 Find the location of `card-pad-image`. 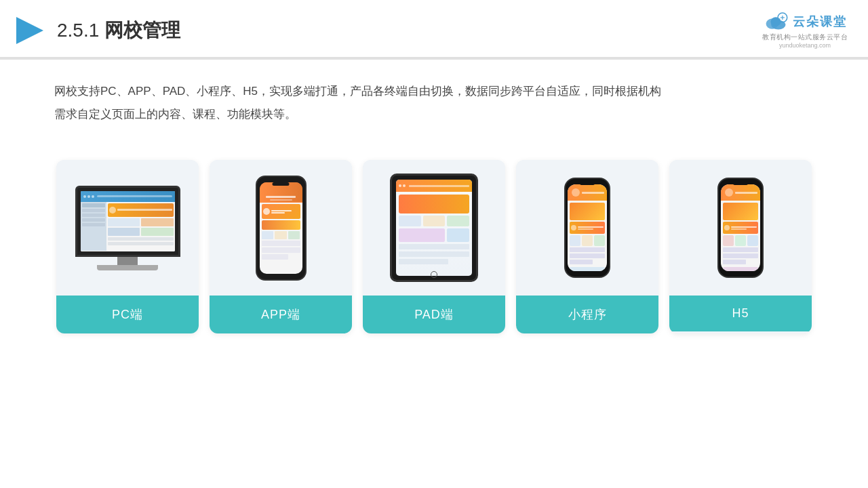

card-pad-image is located at coordinates (434, 228).